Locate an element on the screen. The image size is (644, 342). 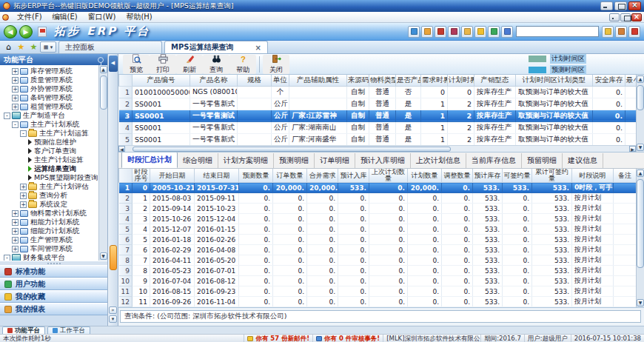
column-header: 开始日期 is located at coordinates (172, 176).